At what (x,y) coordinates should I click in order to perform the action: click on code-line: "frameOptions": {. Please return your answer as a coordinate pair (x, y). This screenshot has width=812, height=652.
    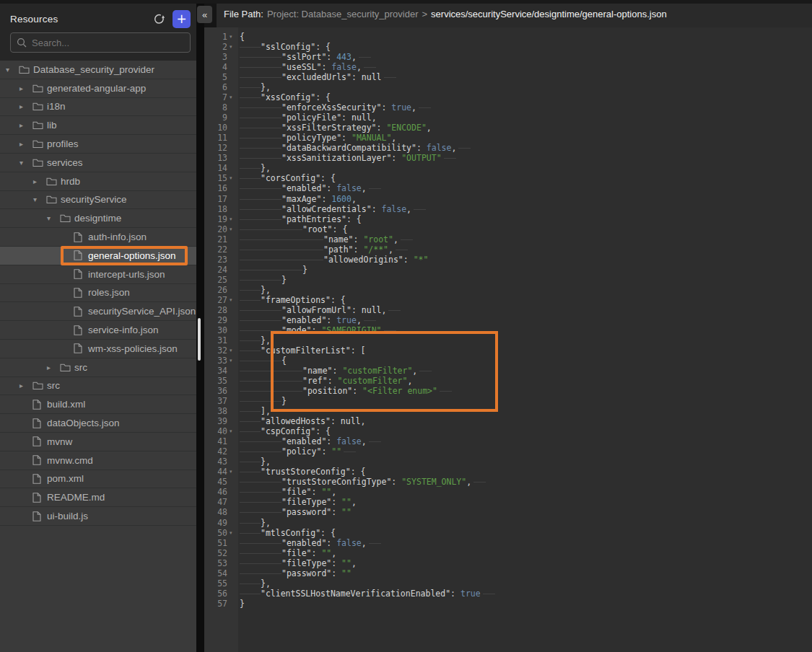
    Looking at the image, I should click on (525, 300).